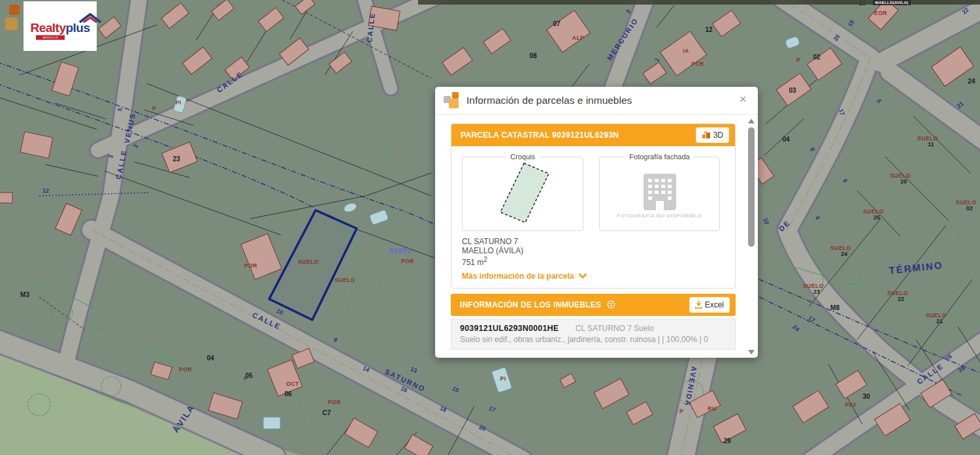 The height and width of the screenshot is (455, 980). Describe the element at coordinates (715, 305) in the screenshot. I see `excel-label: Excel` at that location.